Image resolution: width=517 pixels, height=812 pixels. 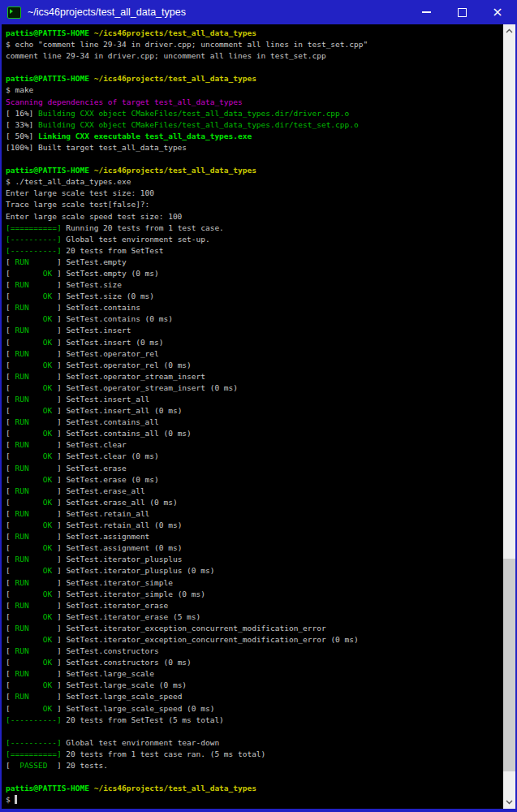 What do you see at coordinates (255, 571) in the screenshot?
I see `terminal-line: [ OK ] SetTest.iterator_plusplus (0 ms)` at bounding box center [255, 571].